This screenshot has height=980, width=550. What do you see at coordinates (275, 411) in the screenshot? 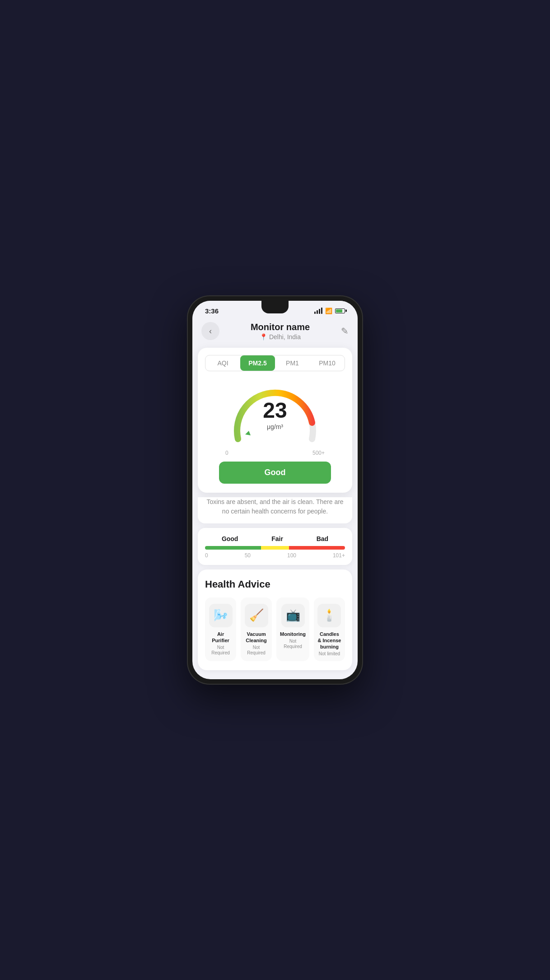
I see `gauge-number: 23` at bounding box center [275, 411].